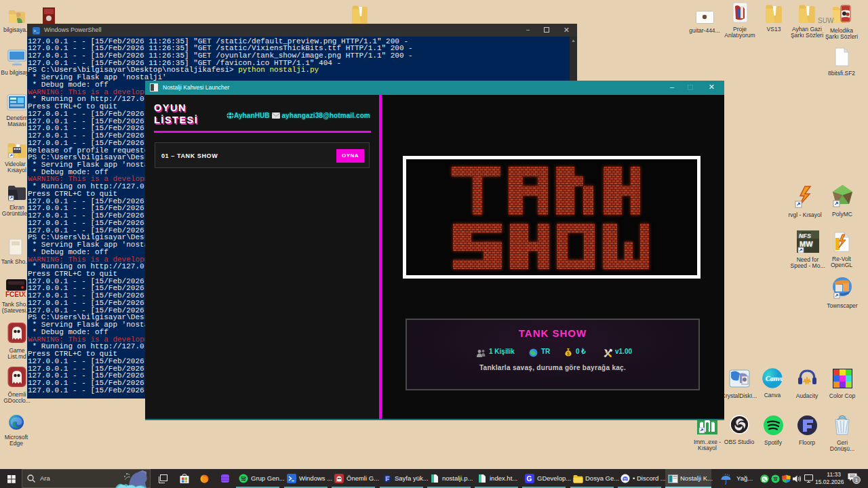 The width and height of the screenshot is (868, 488). I want to click on svg-text: MW, so click(806, 244).